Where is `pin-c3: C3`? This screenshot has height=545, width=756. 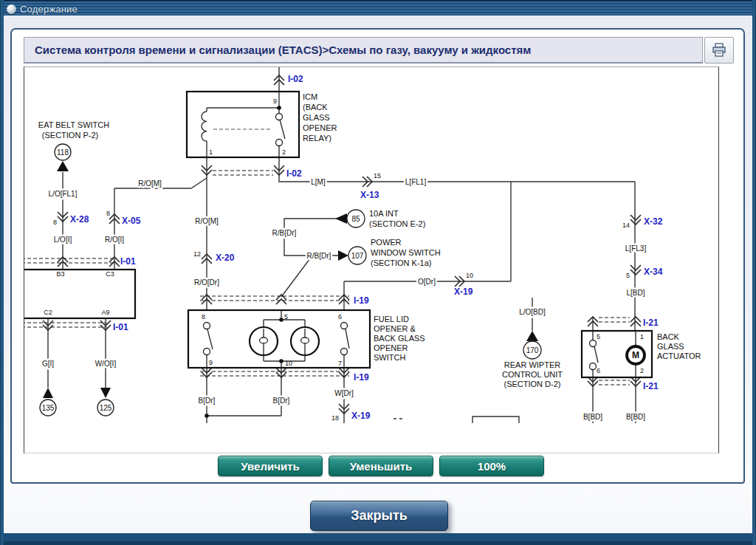
pin-c3: C3 is located at coordinates (110, 274).